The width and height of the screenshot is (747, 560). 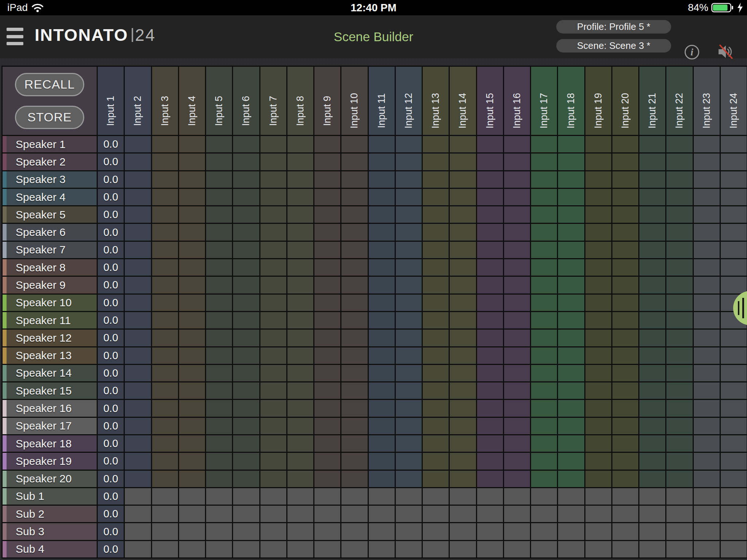 I want to click on row-label-speaker-3: Speaker 3, so click(x=50, y=179).